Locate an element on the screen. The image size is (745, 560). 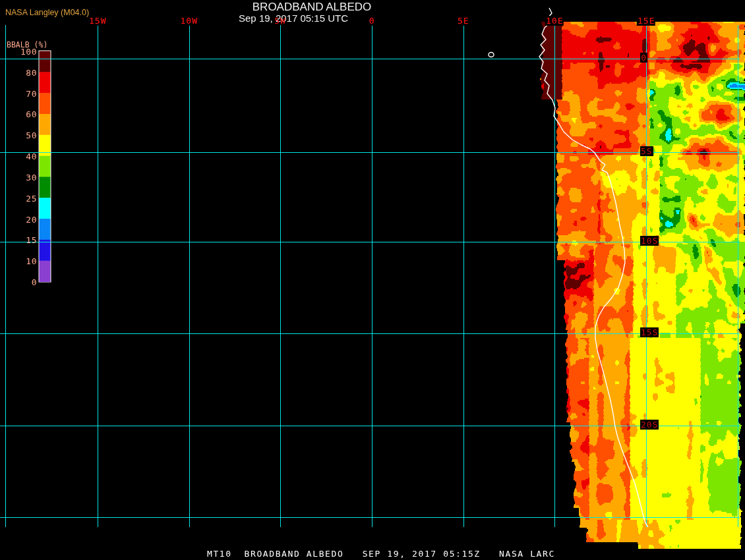
colorbar-tick-60: 60 is located at coordinates (18, 115).